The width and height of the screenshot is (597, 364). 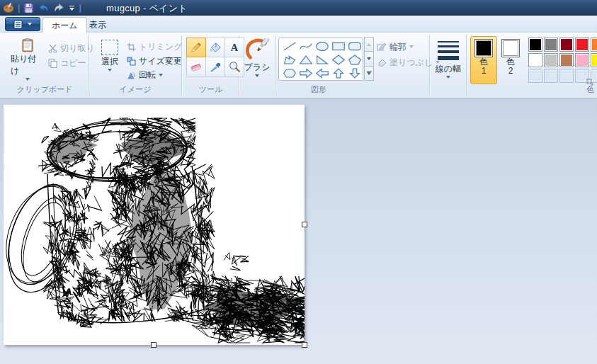 What do you see at coordinates (354, 59) in the screenshot?
I see `shape-pentagon` at bounding box center [354, 59].